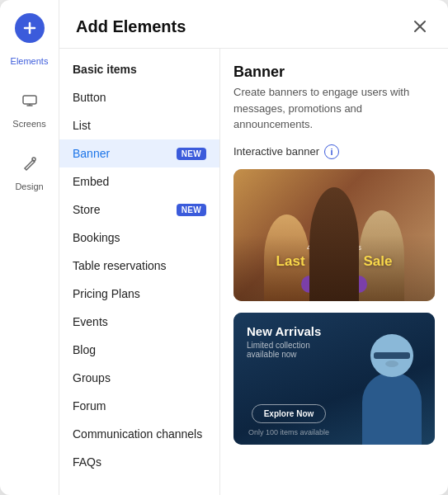  I want to click on sidebar-item-embed: Embed, so click(139, 182).